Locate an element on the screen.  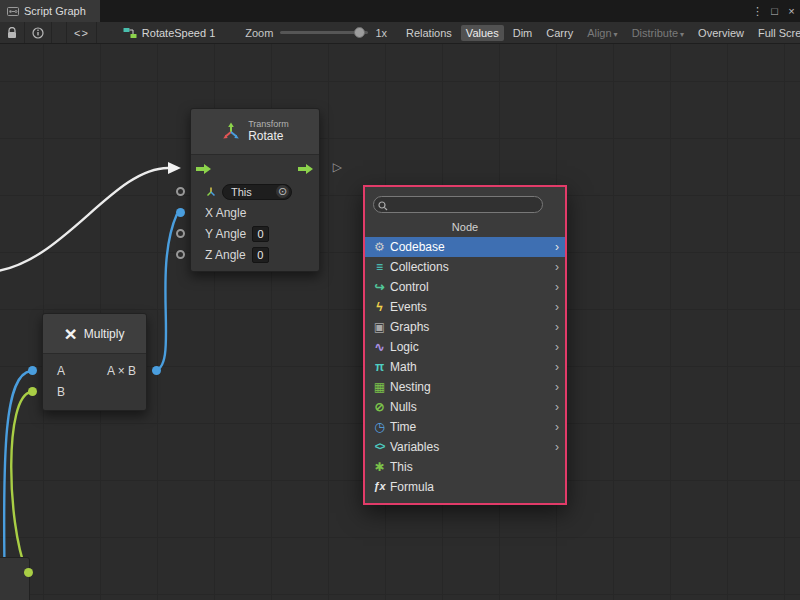
rotate-flow-row: ▷ is located at coordinates (255, 168).